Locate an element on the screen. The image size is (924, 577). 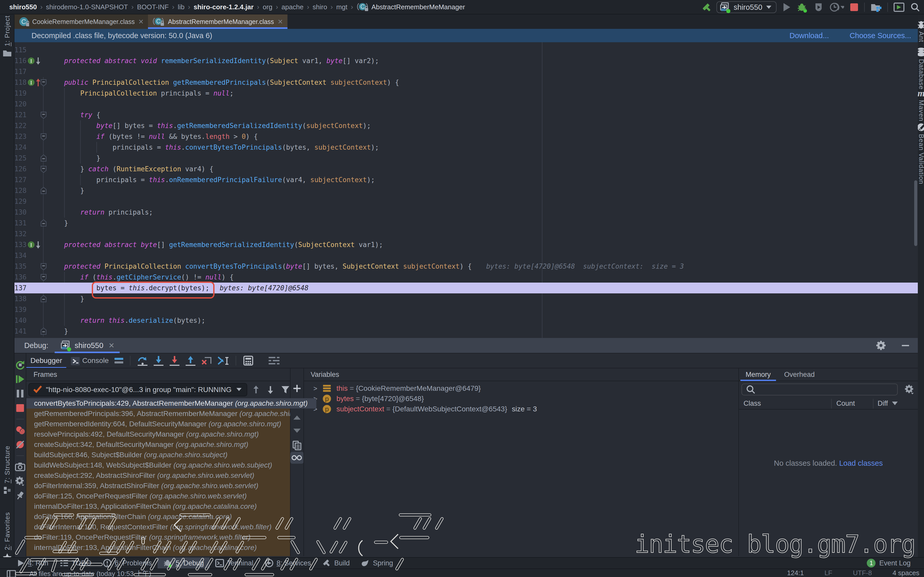
debug-icon is located at coordinates (802, 7).